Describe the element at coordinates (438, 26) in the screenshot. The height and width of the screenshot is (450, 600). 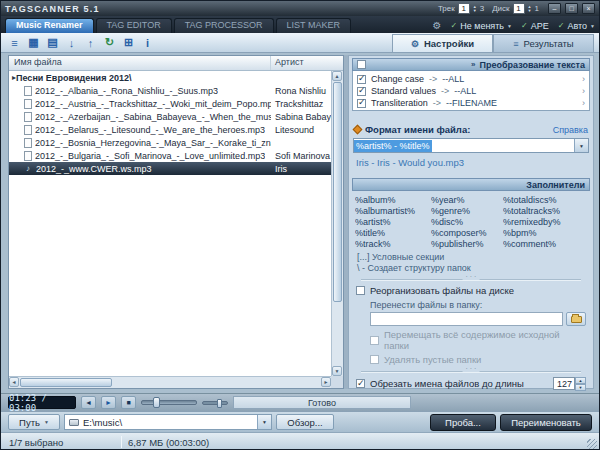
I see `gear-icon: ⚙` at that location.